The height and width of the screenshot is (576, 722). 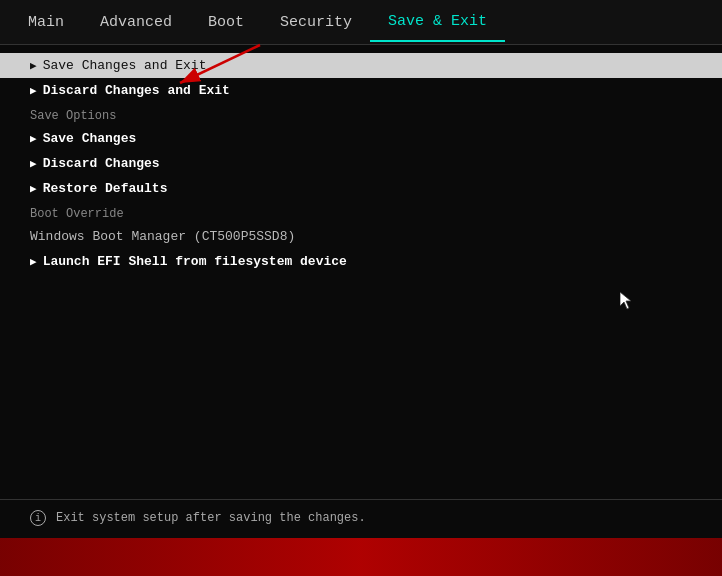 I want to click on menu-item-save-and-exit: ▶ Save Changes and Exit, so click(x=361, y=66).